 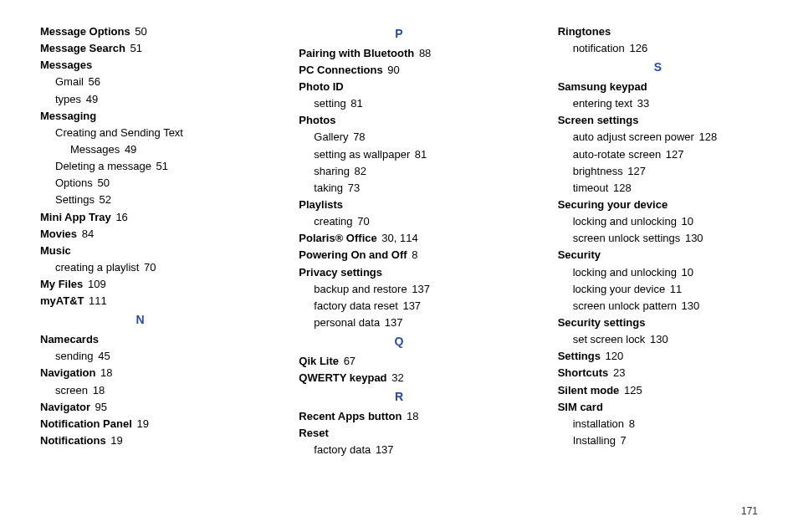 I want to click on index-entry: Ringtones, so click(x=657, y=32).